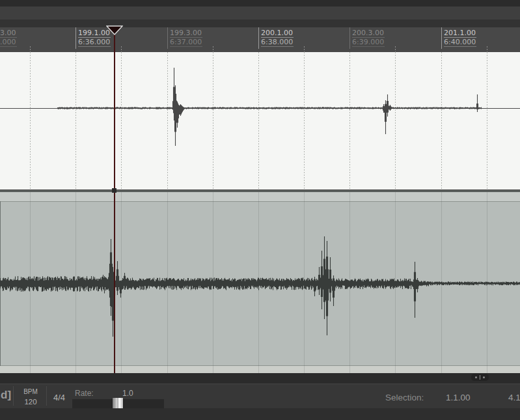 The width and height of the screenshot is (520, 420). I want to click on grip-line-icon, so click(480, 378).